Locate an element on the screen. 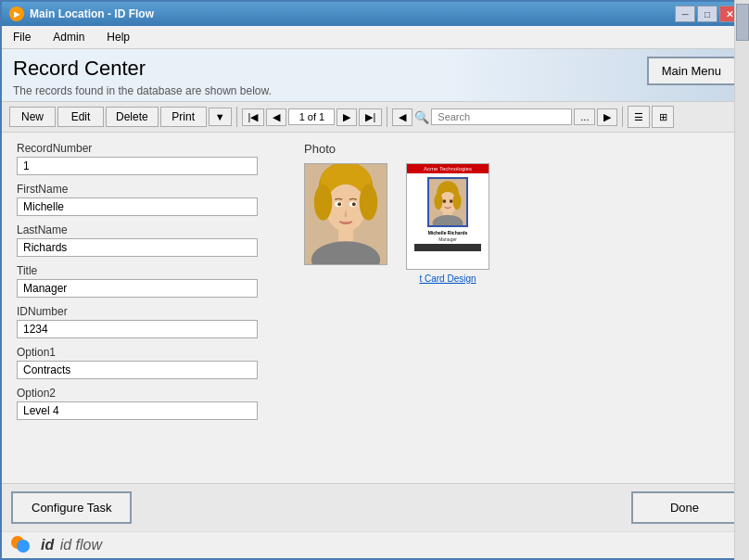  id-card-barcode is located at coordinates (448, 248).